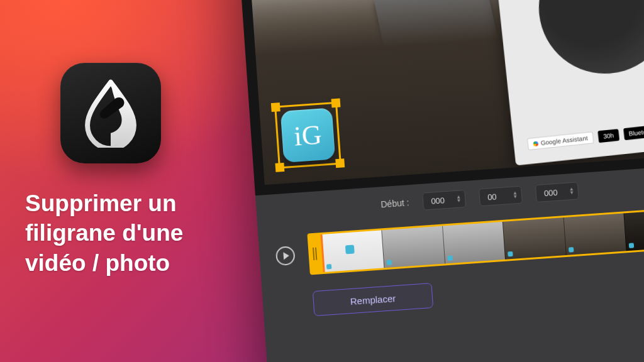 This screenshot has height=362, width=644. What do you see at coordinates (551, 192) in the screenshot?
I see `start-seconds-value: 000` at bounding box center [551, 192].